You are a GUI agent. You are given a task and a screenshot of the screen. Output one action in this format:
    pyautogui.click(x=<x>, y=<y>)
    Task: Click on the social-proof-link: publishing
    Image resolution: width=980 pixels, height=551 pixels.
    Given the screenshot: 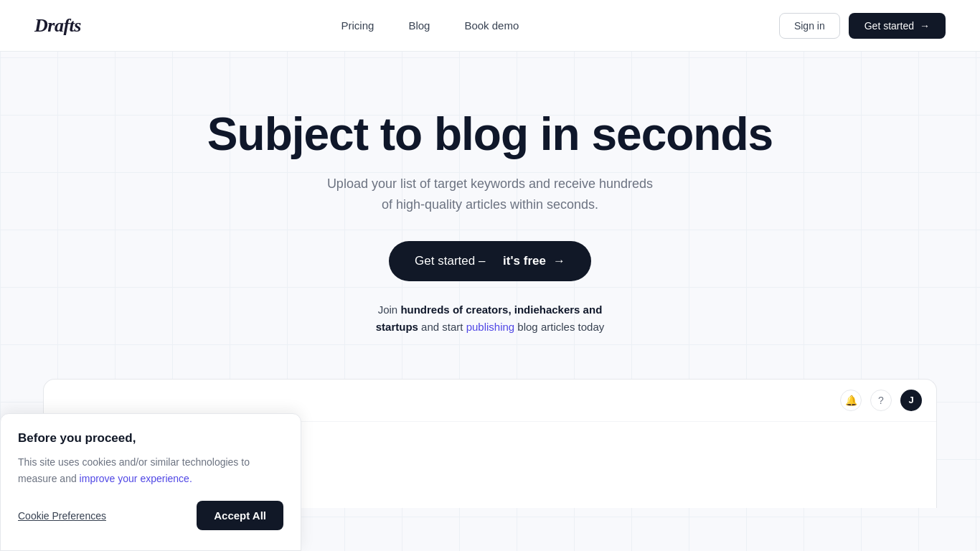 What is the action you would take?
    pyautogui.click(x=491, y=327)
    